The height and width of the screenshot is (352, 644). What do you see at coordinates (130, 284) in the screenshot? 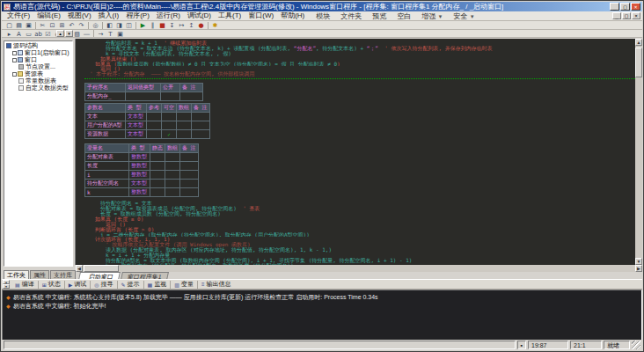
I see `output-tab-button-4: ✎提示` at bounding box center [130, 284].